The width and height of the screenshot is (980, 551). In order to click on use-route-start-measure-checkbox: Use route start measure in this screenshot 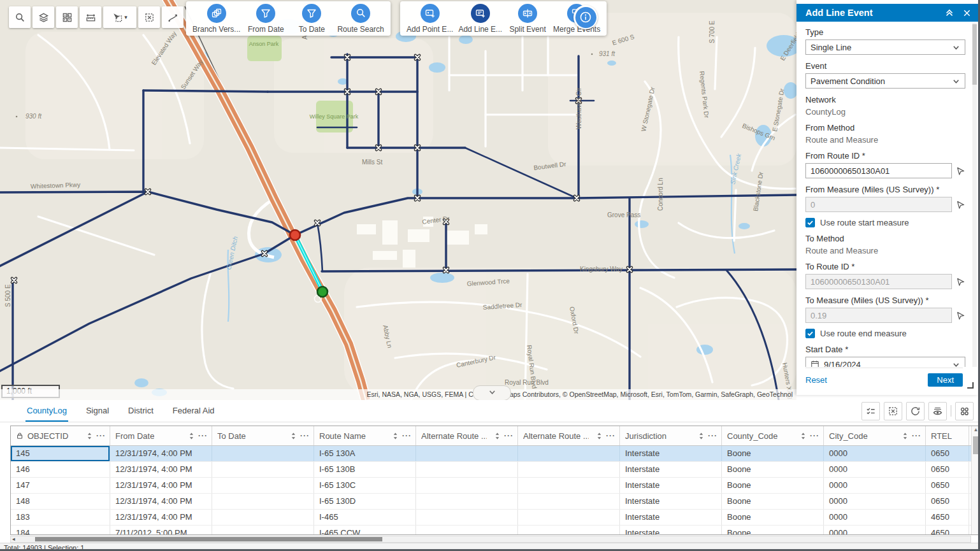, I will do `click(886, 223)`.